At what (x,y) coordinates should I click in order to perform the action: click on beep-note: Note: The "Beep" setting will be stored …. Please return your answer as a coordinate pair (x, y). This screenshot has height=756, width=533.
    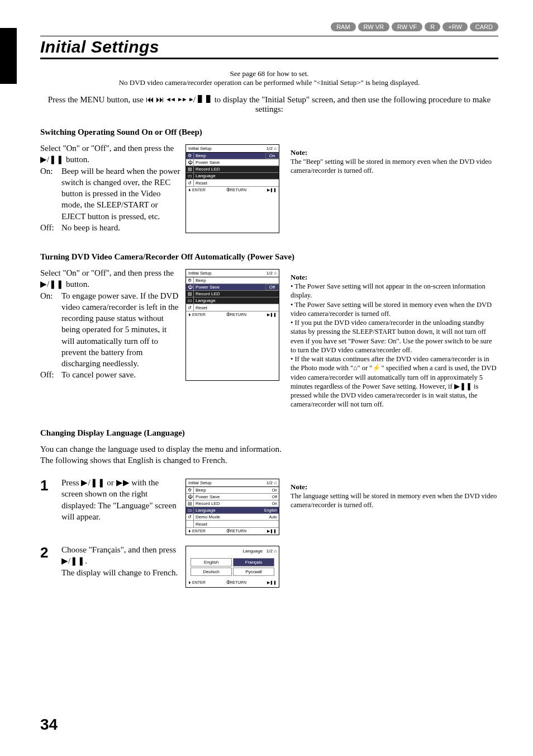
    Looking at the image, I should click on (394, 162).